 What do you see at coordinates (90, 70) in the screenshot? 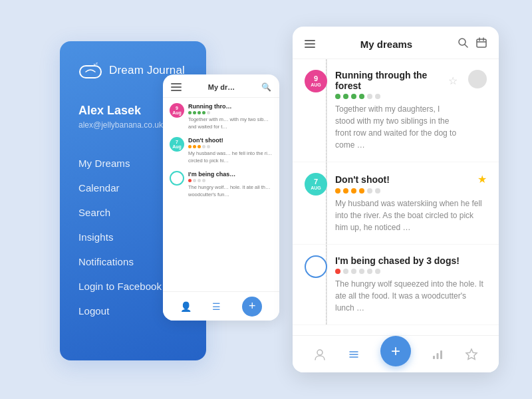
I see `pillow-icon: z z` at bounding box center [90, 70].